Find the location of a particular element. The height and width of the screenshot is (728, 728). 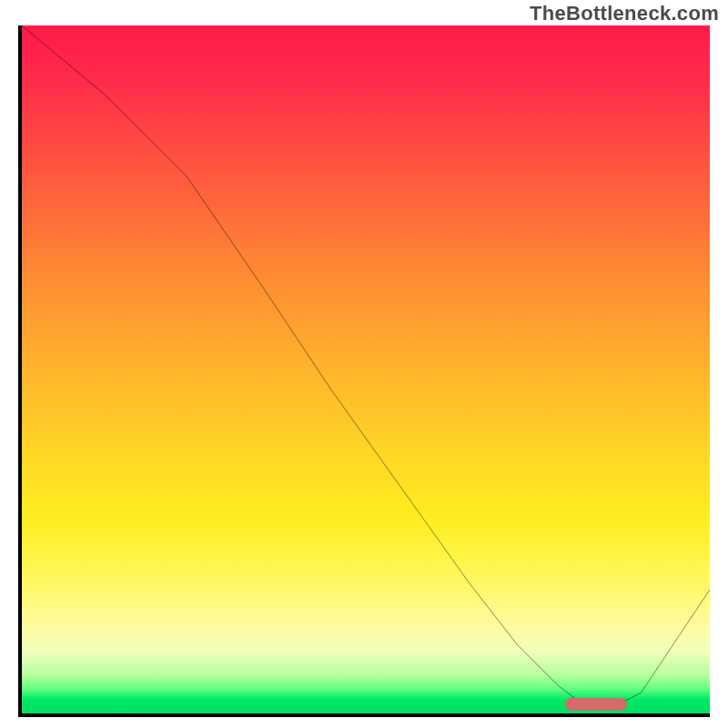

optimum-marker is located at coordinates (596, 704).